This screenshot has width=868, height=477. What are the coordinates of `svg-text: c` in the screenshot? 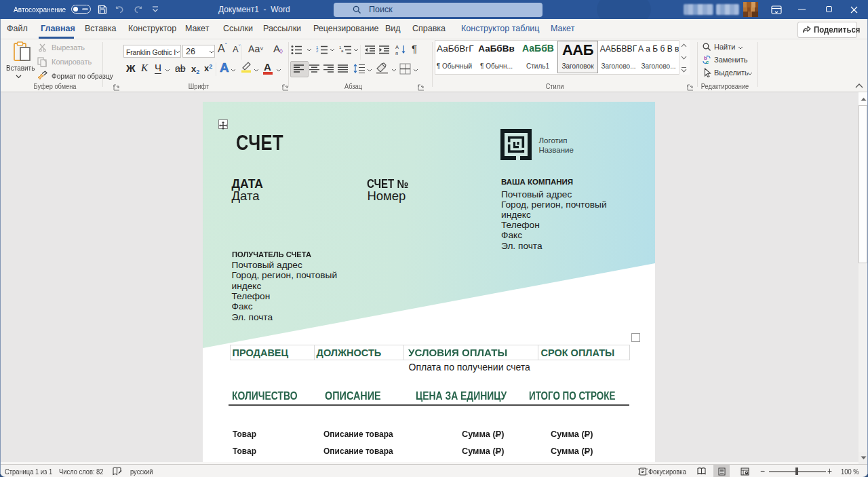 It's located at (707, 62).